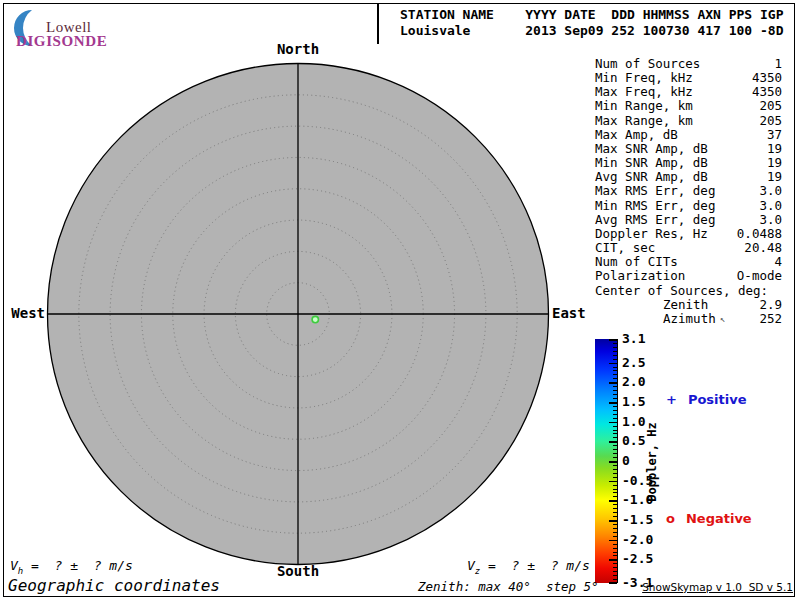  Describe the element at coordinates (770, 106) in the screenshot. I see `param-value: 205` at that location.